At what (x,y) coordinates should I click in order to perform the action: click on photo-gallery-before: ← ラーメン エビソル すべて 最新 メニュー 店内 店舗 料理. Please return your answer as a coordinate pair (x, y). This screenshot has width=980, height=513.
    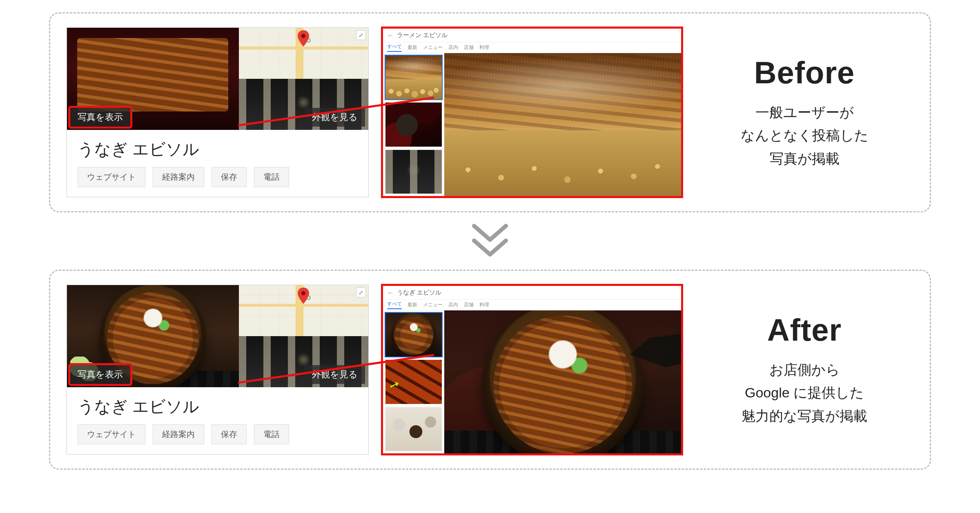
    Looking at the image, I should click on (532, 112).